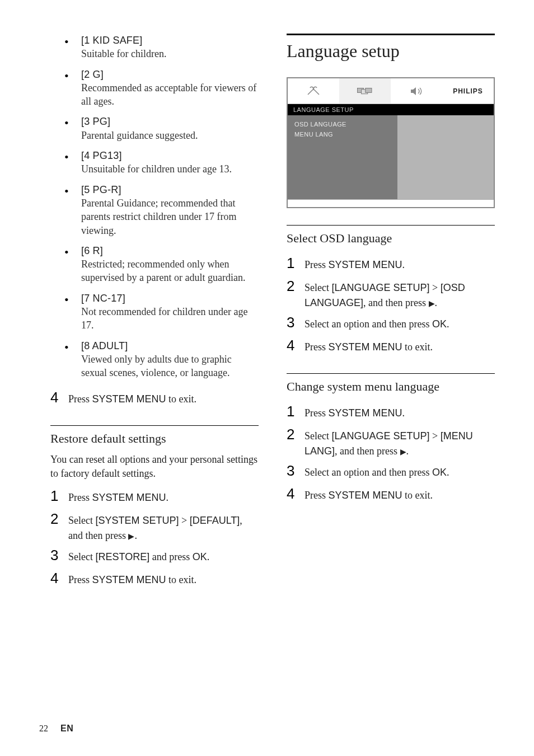  Describe the element at coordinates (44, 729) in the screenshot. I see `page-number: 22` at that location.